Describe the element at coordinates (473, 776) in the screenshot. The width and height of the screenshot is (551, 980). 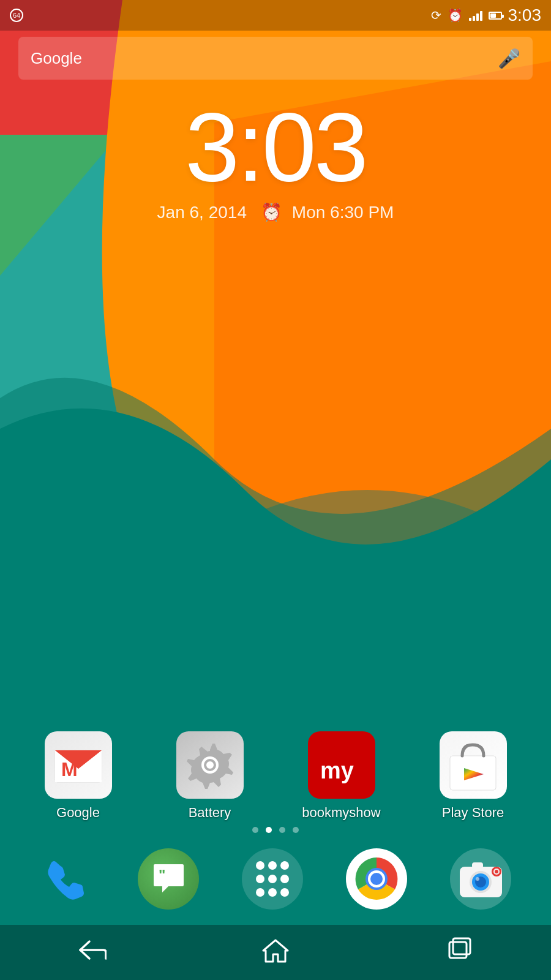
I see `app-item-playstore: Play Store` at that location.